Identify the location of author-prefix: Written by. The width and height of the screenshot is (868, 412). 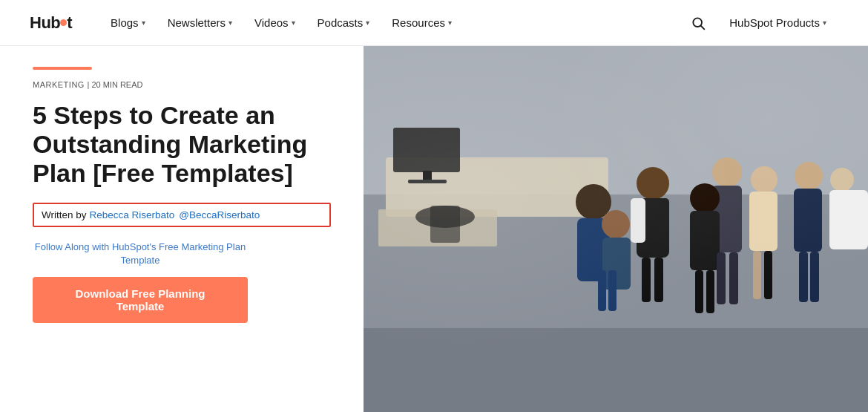
(64, 215).